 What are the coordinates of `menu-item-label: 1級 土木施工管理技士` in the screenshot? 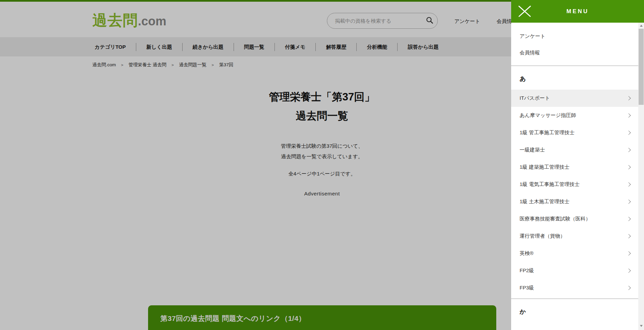 It's located at (545, 202).